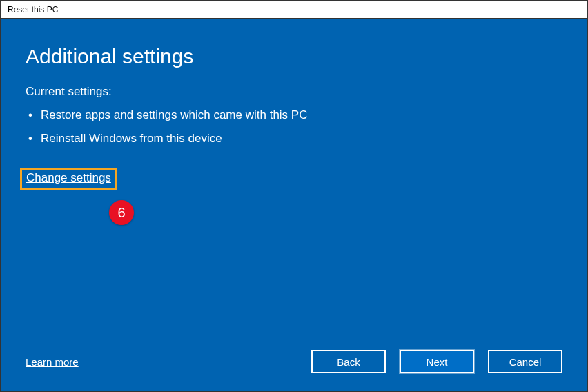  I want to click on button-row: Back Next Cancel, so click(437, 362).